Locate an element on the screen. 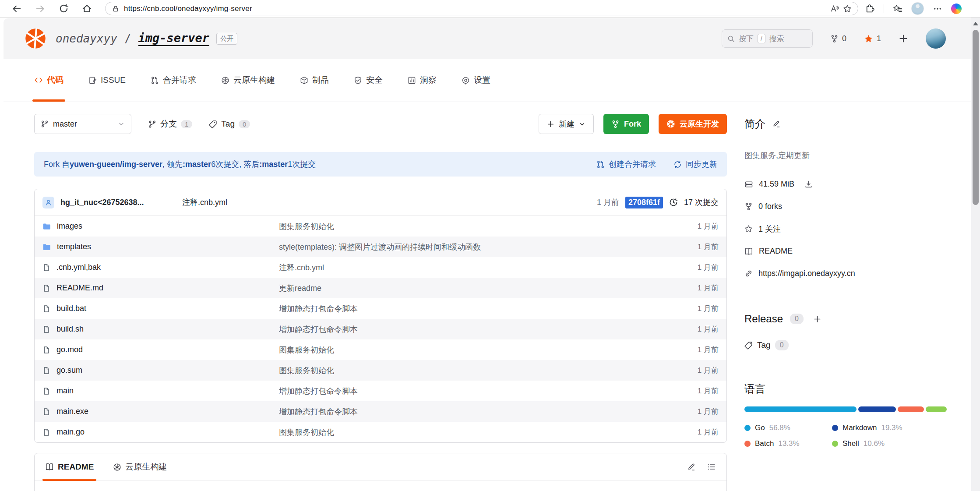  file-row: go.mod 图集服务初始化 1 月前 is located at coordinates (381, 350).